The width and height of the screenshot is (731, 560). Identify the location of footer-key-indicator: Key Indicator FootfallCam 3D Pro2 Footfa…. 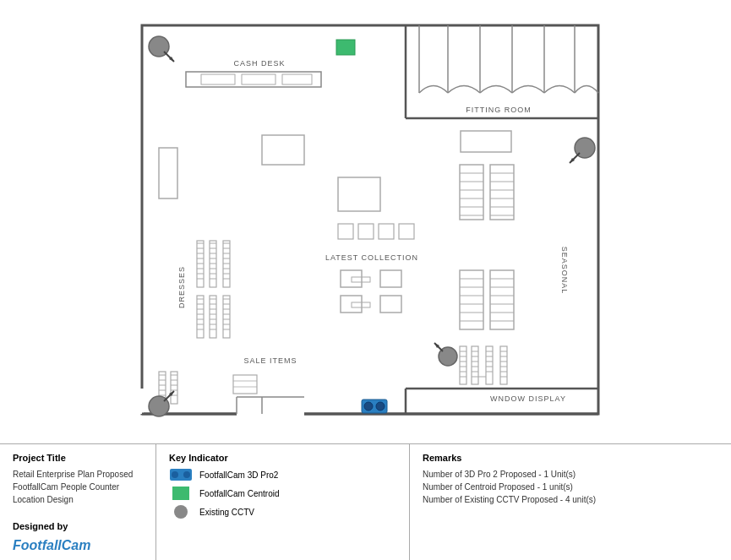
(283, 502).